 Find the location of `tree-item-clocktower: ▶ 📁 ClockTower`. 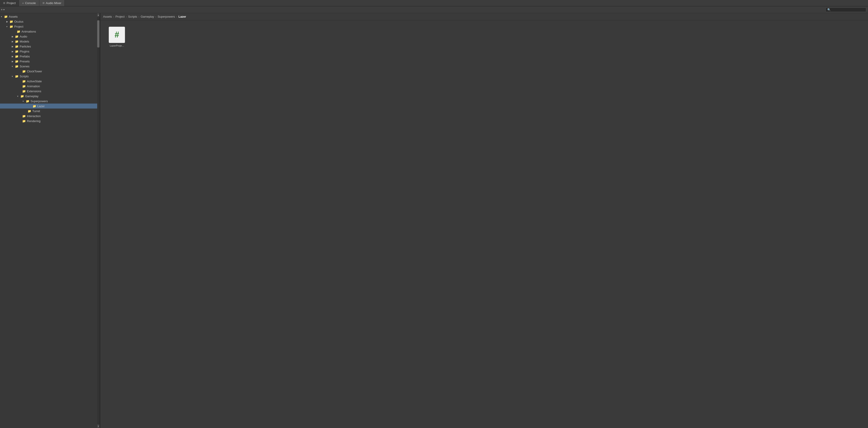

tree-item-clocktower: ▶ 📁 ClockTower is located at coordinates (49, 71).